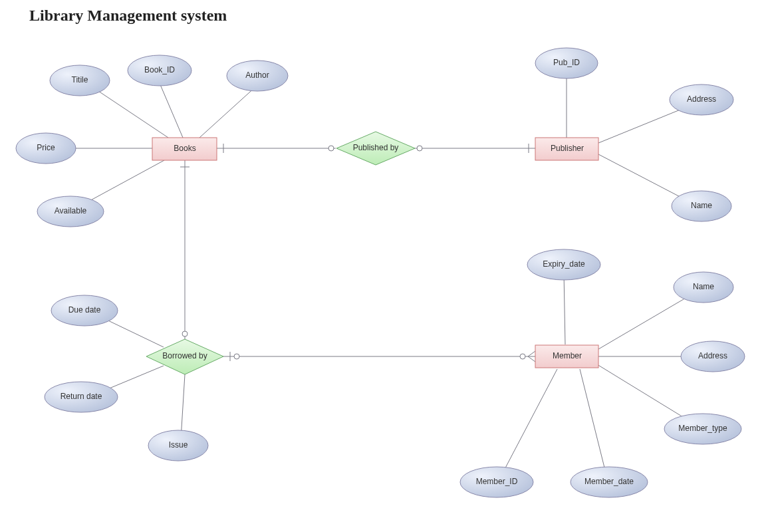 The image size is (768, 532). I want to click on attr-member-expiry: Expiry_date, so click(564, 265).